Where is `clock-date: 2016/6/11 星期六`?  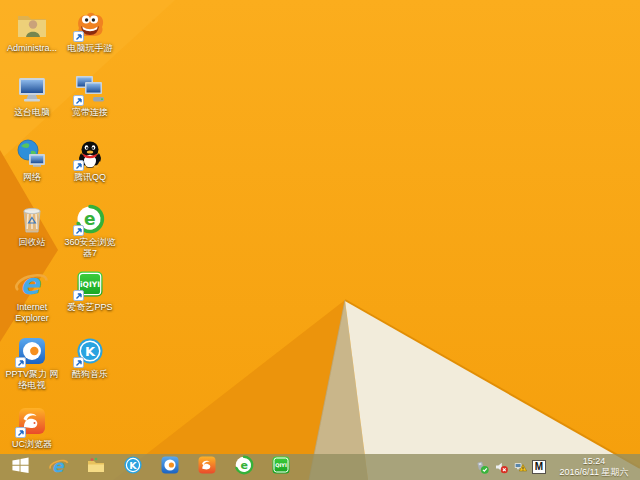
clock-date: 2016/6/11 星期六 is located at coordinates (594, 472).